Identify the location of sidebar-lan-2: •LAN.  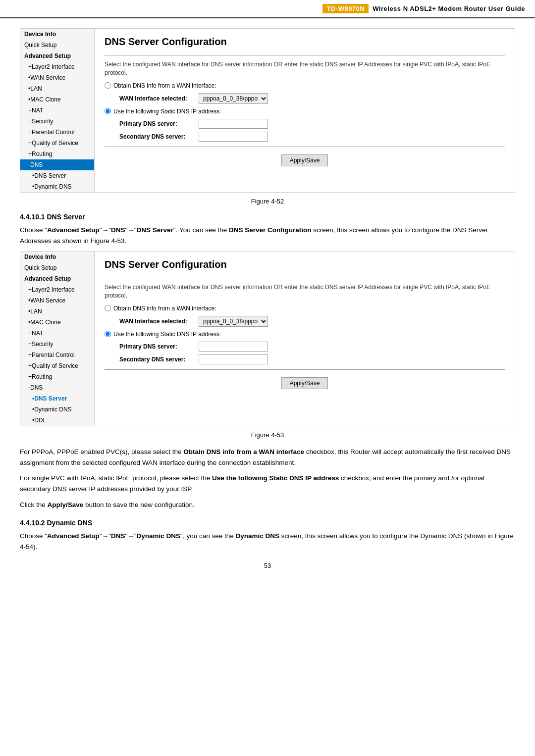
(57, 311).